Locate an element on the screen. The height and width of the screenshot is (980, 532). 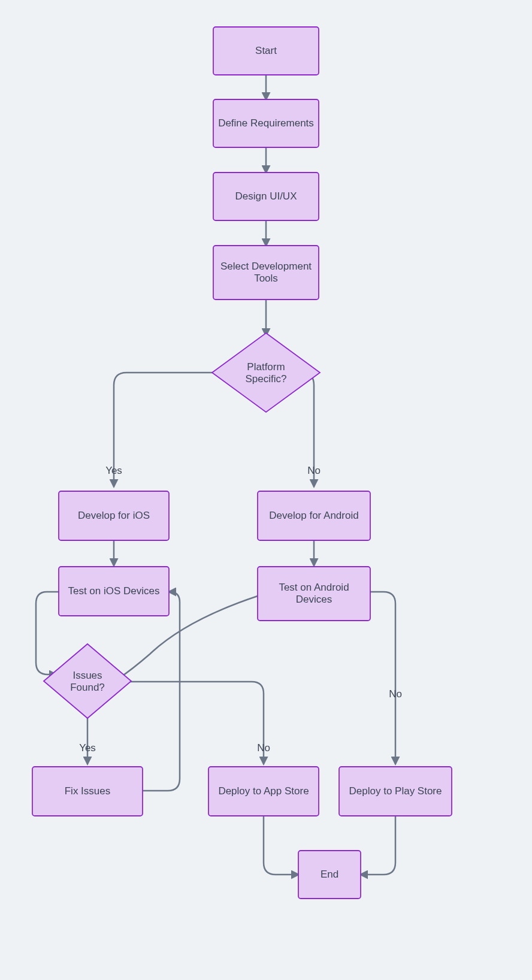
node-testios-label: Test on iOS Devices is located at coordinates (114, 591).